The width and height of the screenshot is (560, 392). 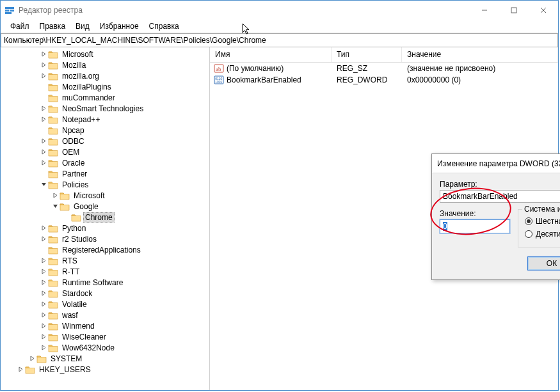 I want to click on tree-item: RTS, so click(x=105, y=261).